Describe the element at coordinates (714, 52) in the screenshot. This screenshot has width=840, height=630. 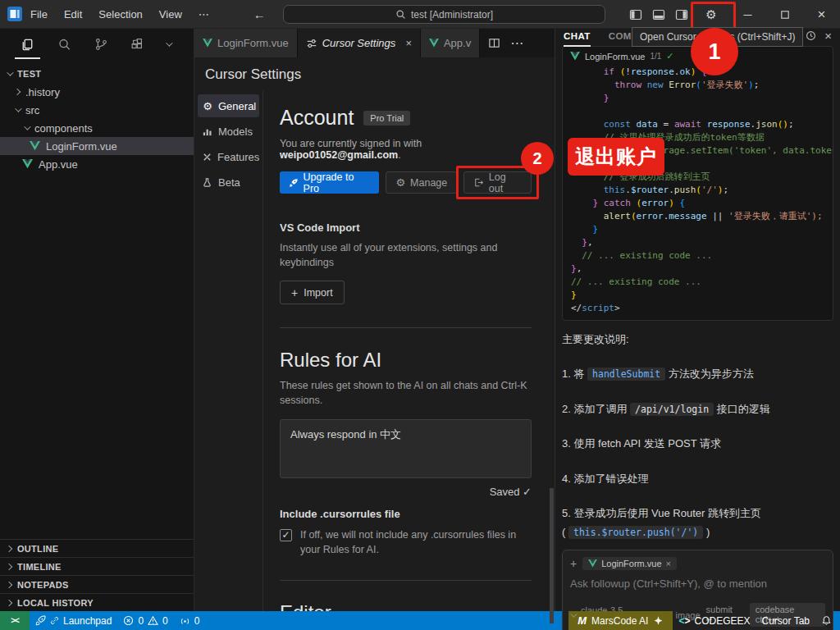
I see `annotation-step-1: 1` at that location.